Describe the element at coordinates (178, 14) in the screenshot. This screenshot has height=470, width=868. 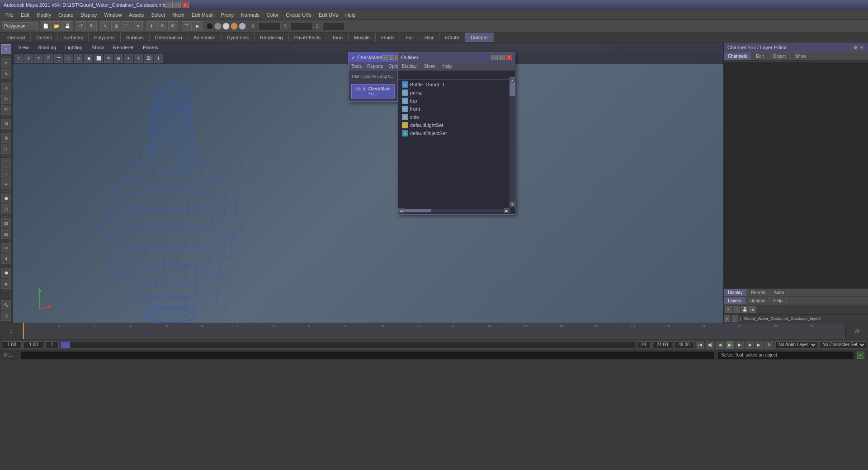
I see `menu-mesh: Mesh` at that location.